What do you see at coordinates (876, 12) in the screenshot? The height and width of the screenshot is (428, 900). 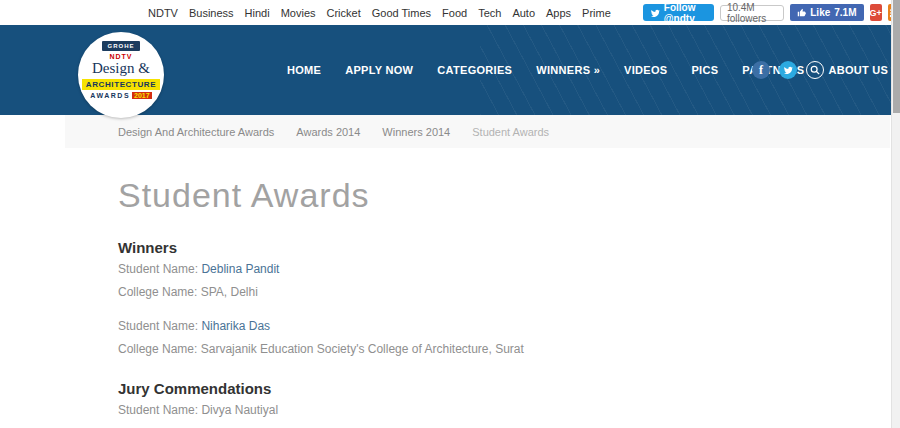 I see `gplus-button: G+` at bounding box center [876, 12].